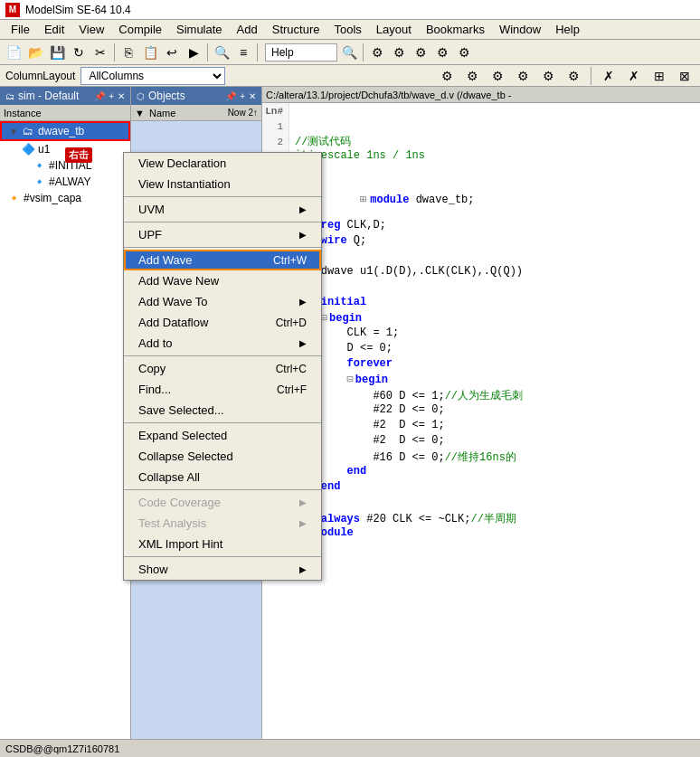 This screenshot has height=757, width=700. I want to click on layout-tb1: ⚙, so click(447, 76).